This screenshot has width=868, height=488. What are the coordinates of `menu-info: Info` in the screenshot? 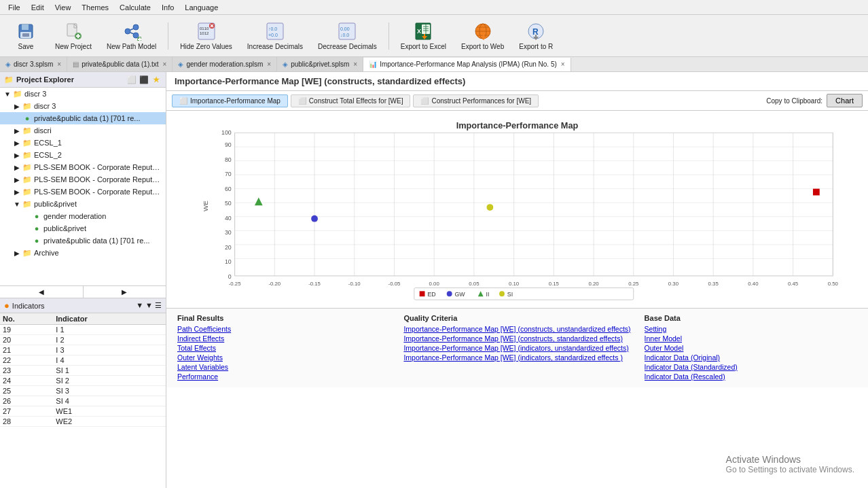 It's located at (168, 7).